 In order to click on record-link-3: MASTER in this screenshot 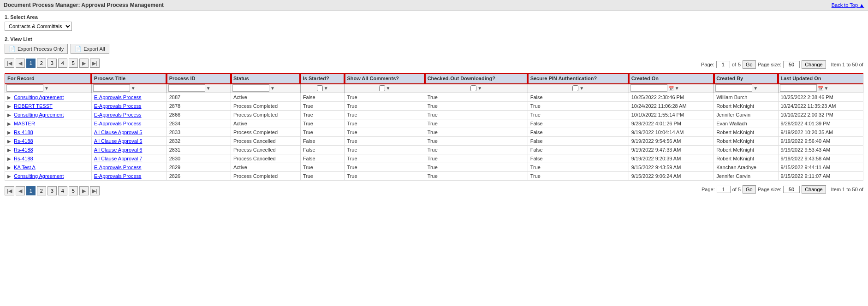, I will do `click(24, 124)`.